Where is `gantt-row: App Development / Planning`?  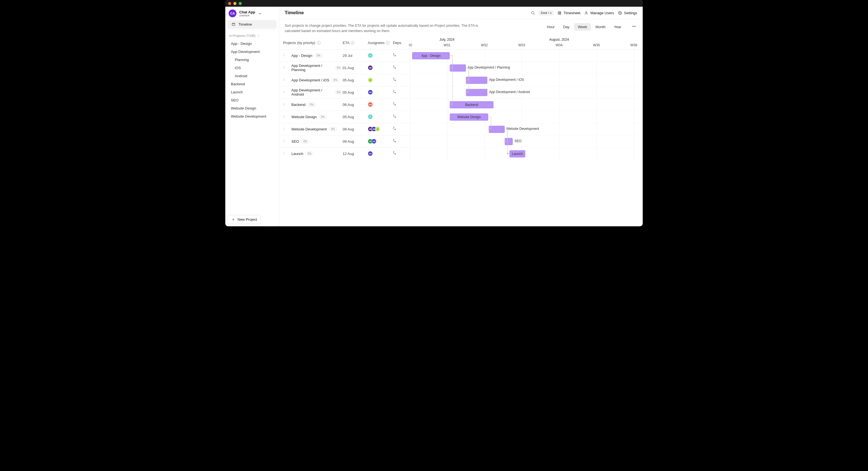
gantt-row: App Development / Planning is located at coordinates (525, 68).